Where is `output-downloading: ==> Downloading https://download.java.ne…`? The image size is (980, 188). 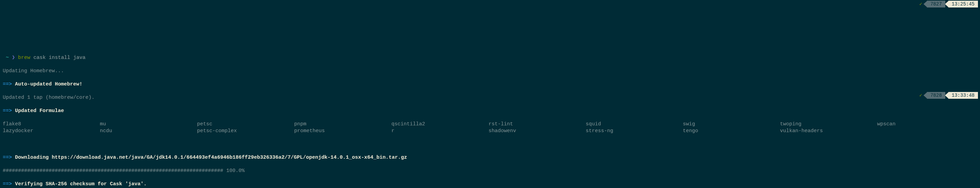 output-downloading: ==> Downloading https://download.java.ne… is located at coordinates (490, 158).